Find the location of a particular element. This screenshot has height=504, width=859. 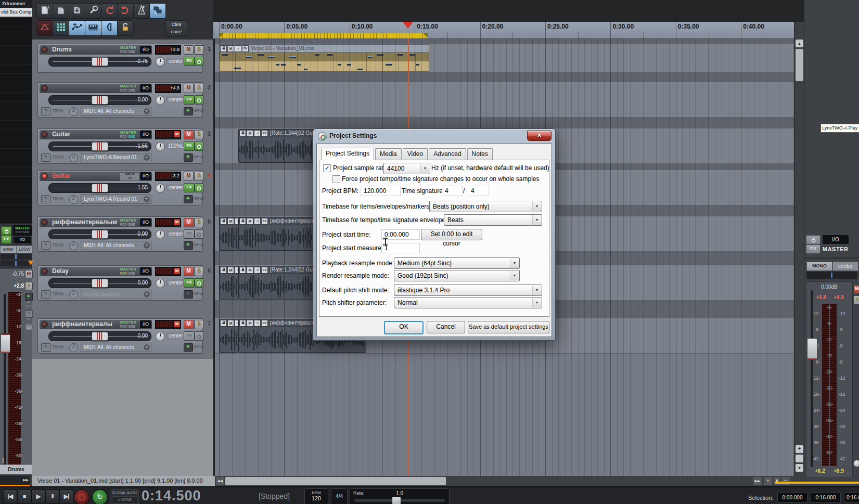

dialog-tab-video: Video is located at coordinates (415, 154).